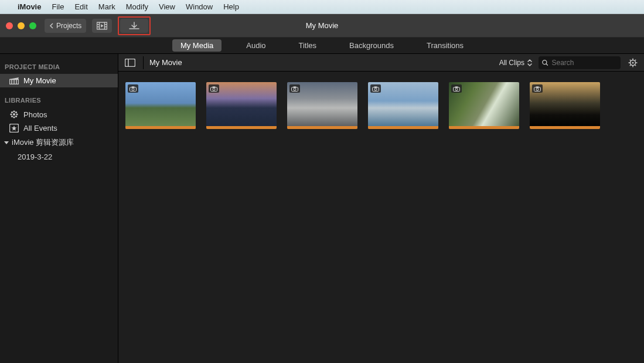 The width and height of the screenshot is (644, 363). I want to click on macos-menubar: iMovie File Edit Mark Modify View Window…, so click(322, 7).